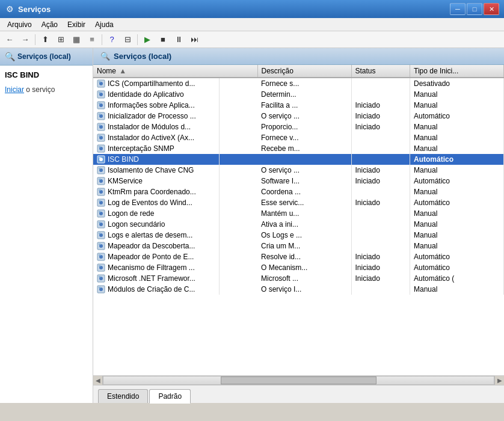  What do you see at coordinates (49, 25) in the screenshot?
I see `menu-acao: Ação` at bounding box center [49, 25].